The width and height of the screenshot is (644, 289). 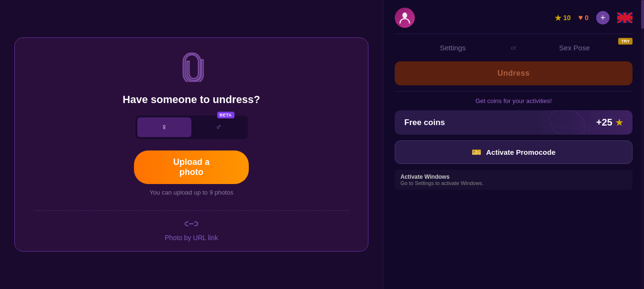 What do you see at coordinates (584, 18) in the screenshot?
I see `hearts-display: ♥ 0` at bounding box center [584, 18].